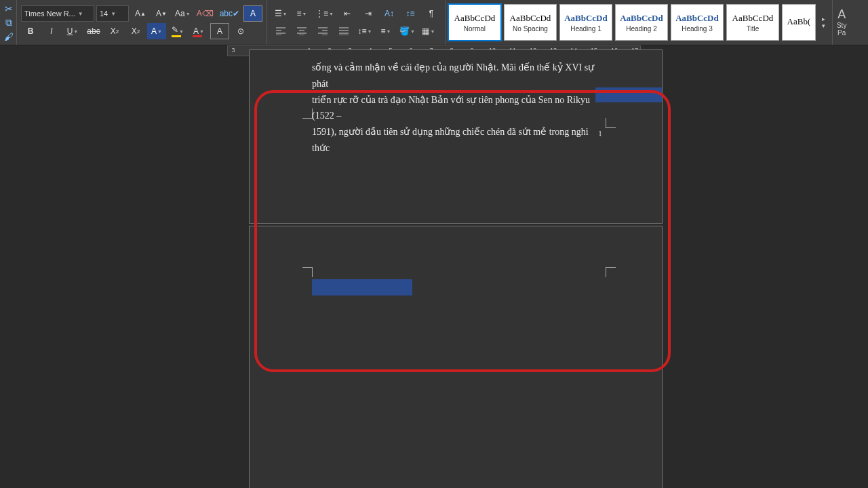 Image resolution: width=868 pixels, height=488 pixels. Describe the element at coordinates (302, 14) in the screenshot. I see `number-list-button: ≡▼` at that location.